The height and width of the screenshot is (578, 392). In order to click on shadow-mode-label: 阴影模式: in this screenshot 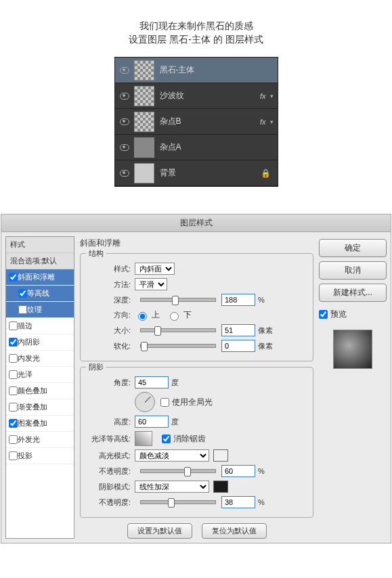, I will do `click(109, 487)`.